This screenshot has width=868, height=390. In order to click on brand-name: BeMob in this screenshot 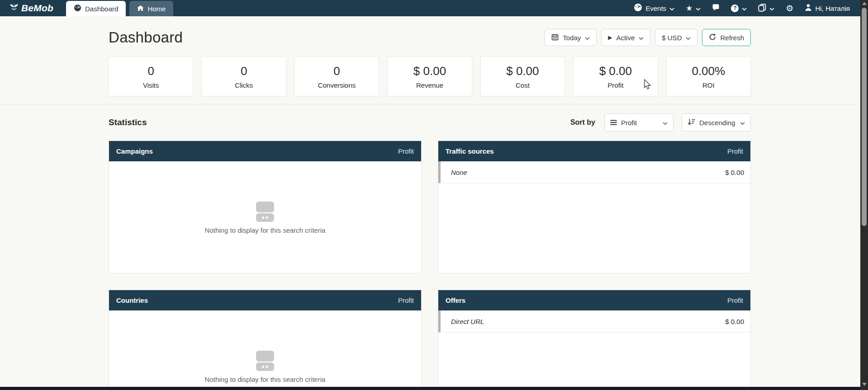, I will do `click(37, 8)`.